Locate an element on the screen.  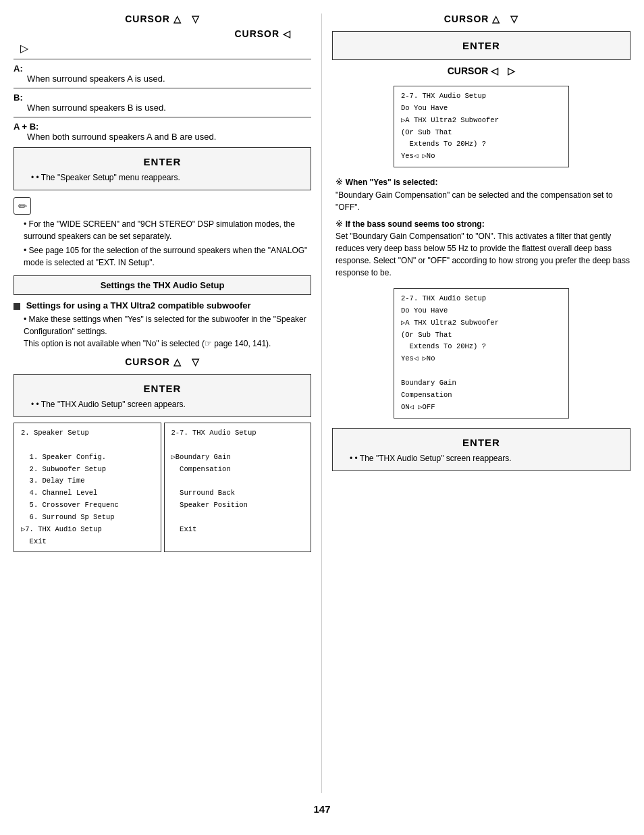
section-ab-label: A + B: is located at coordinates (26, 127).